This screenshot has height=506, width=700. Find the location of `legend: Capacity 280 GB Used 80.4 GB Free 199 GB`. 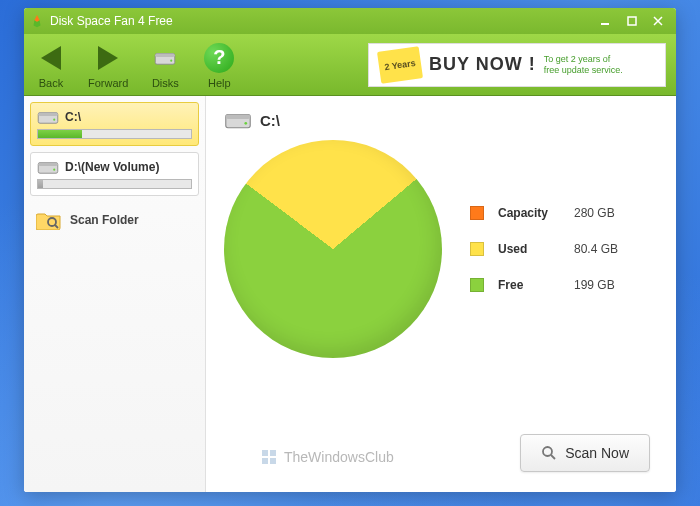

legend: Capacity 280 GB Used 80.4 GB Free 199 GB is located at coordinates (544, 249).